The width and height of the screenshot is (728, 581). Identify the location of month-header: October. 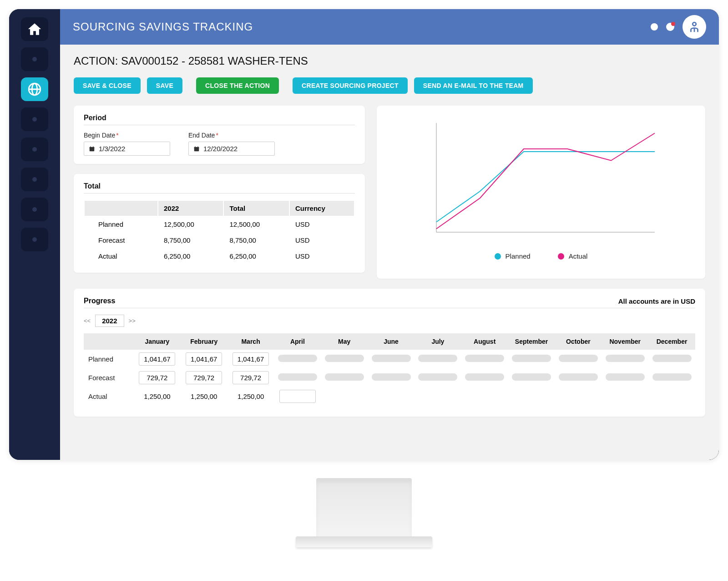
(578, 341).